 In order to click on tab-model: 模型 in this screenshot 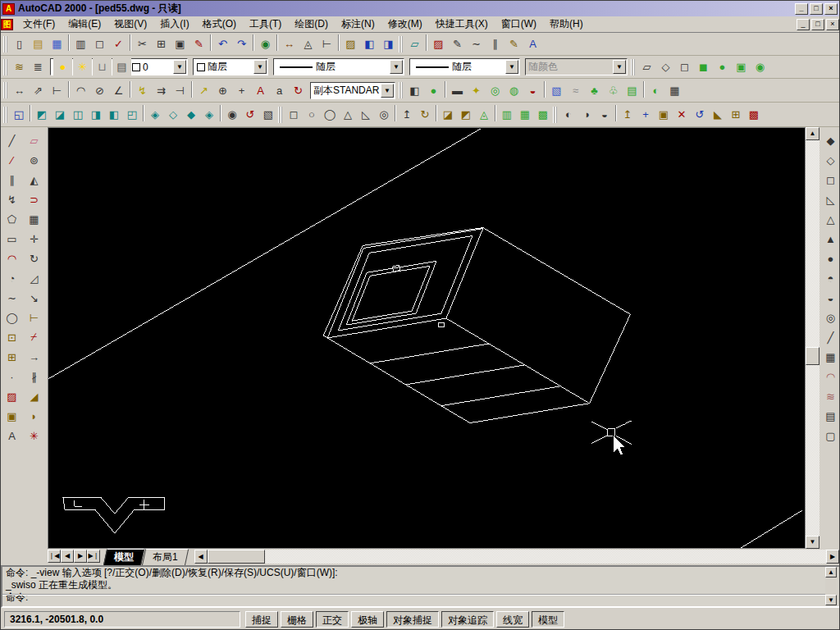, I will do `click(124, 558)`.